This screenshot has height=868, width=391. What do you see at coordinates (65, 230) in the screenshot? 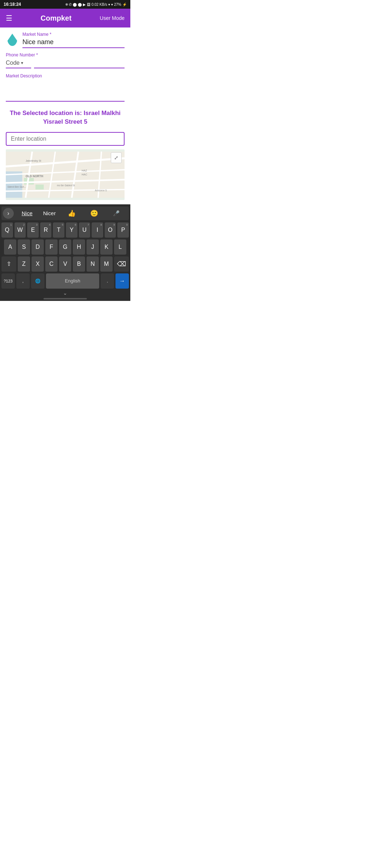
I see `keyboard-row-1: 1Q 2W 3E 4R 5T 6Y 7U 8I 9O 0P` at bounding box center [65, 230].